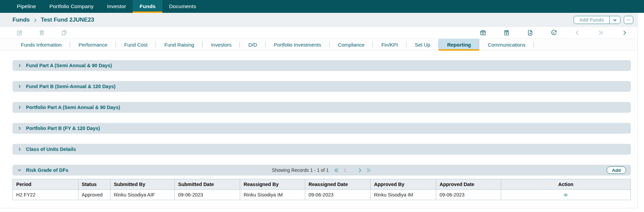 The height and width of the screenshot is (212, 644). Describe the element at coordinates (322, 65) in the screenshot. I see `section-fund-part-a-semi-annual-90-days: Fund Part A (Semi Annual & 90 Days)` at that location.